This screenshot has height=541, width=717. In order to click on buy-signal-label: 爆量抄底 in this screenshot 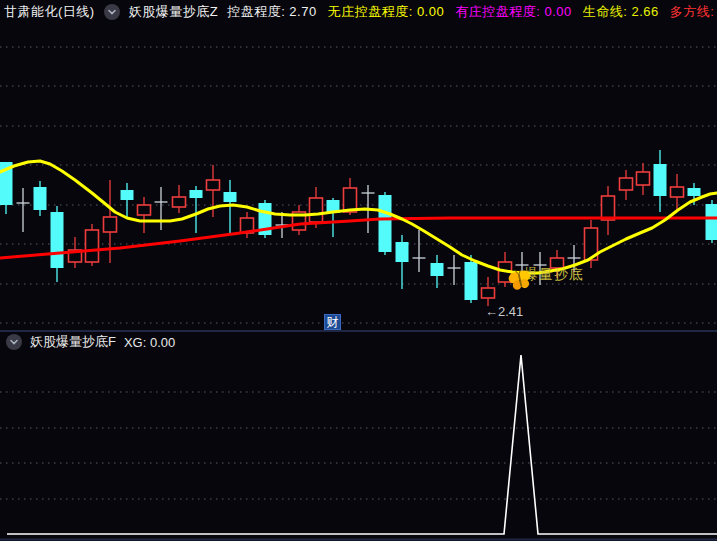, I will do `click(554, 275)`.